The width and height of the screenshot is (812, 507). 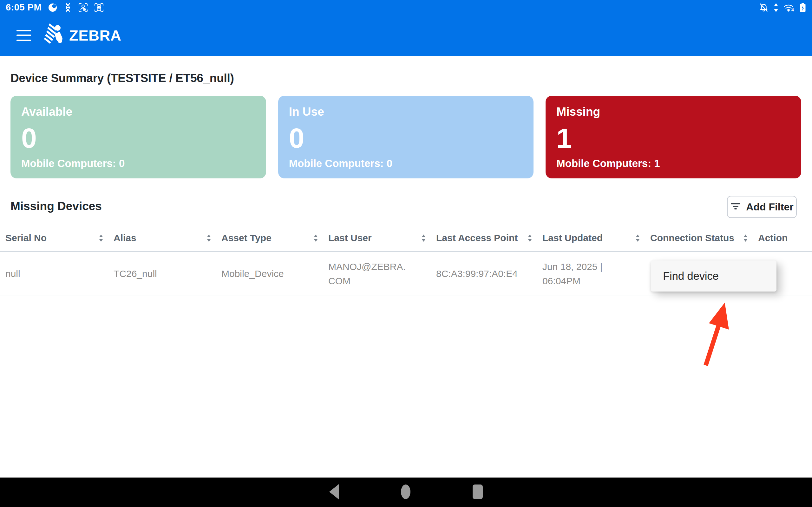 What do you see at coordinates (406, 137) in the screenshot?
I see `card-in-use: In Use 0 Mobile Computers: 0` at bounding box center [406, 137].